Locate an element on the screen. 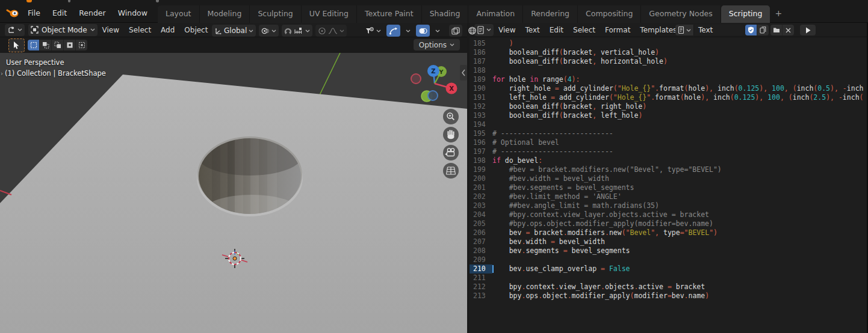 Image resolution: width=868 pixels, height=333 pixels. viewport-menu-object: Object is located at coordinates (196, 30).